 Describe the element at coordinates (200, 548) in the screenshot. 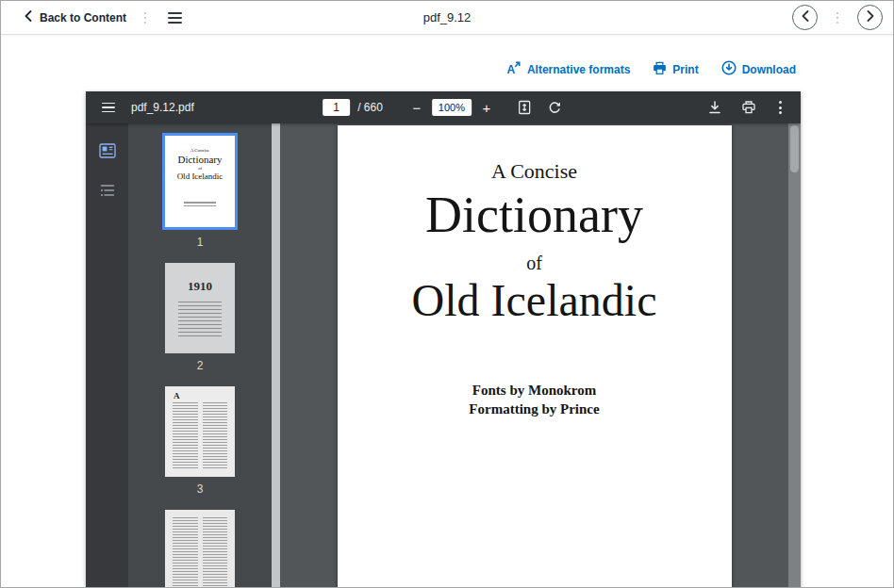

I see `thumb4-text-columns` at that location.